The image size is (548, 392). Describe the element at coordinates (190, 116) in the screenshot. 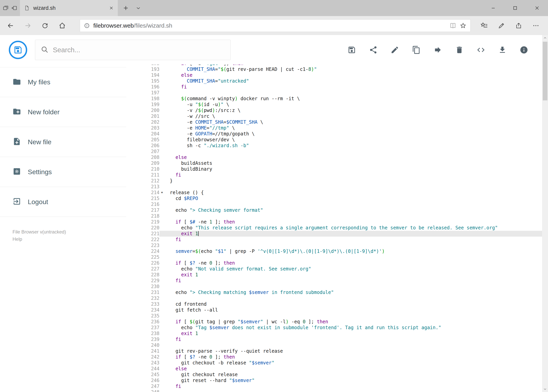

I see `code-text: -w //src \` at that location.